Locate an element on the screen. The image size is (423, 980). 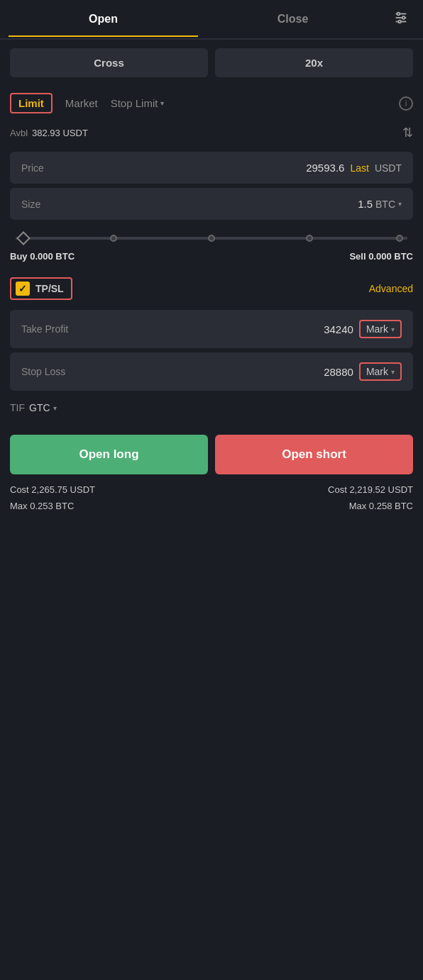
order-type-row: Limit Market Stop Limit ▾ i is located at coordinates (211, 104).